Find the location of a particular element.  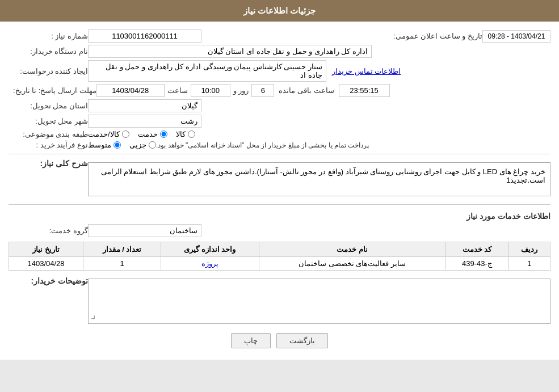

category-kala-khedmat: کالا/خدمت is located at coordinates (109, 134).